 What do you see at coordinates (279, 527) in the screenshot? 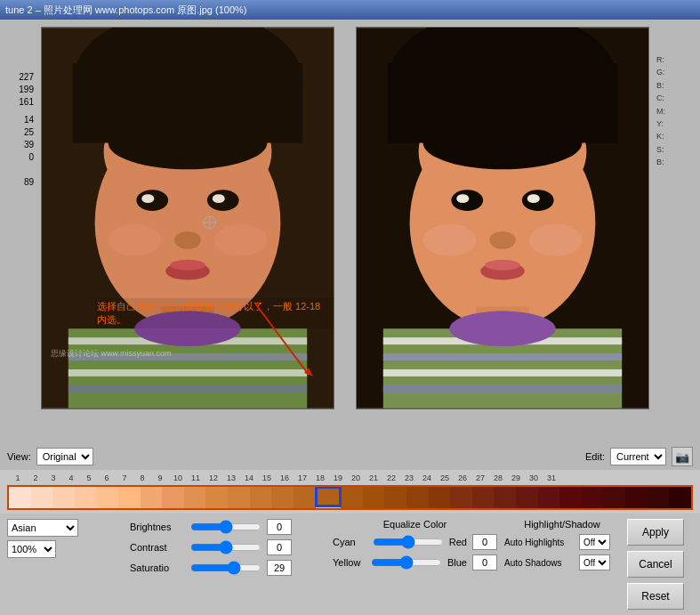
I see `brightness-value` at bounding box center [279, 527].